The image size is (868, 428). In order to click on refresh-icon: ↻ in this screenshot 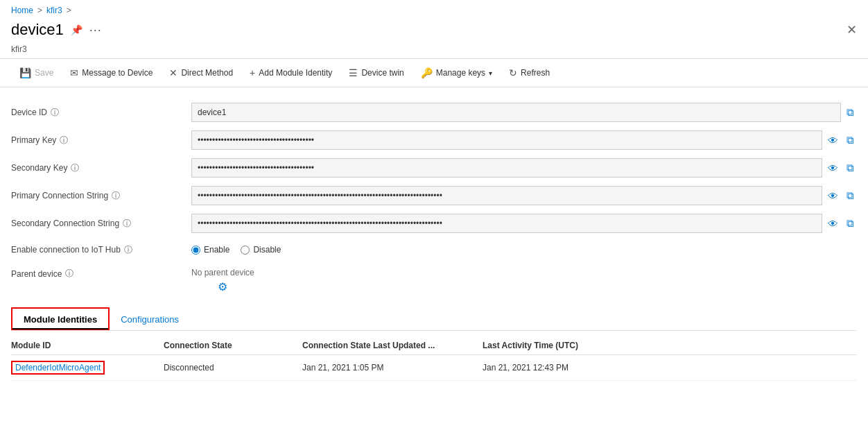, I will do `click(513, 73)`.